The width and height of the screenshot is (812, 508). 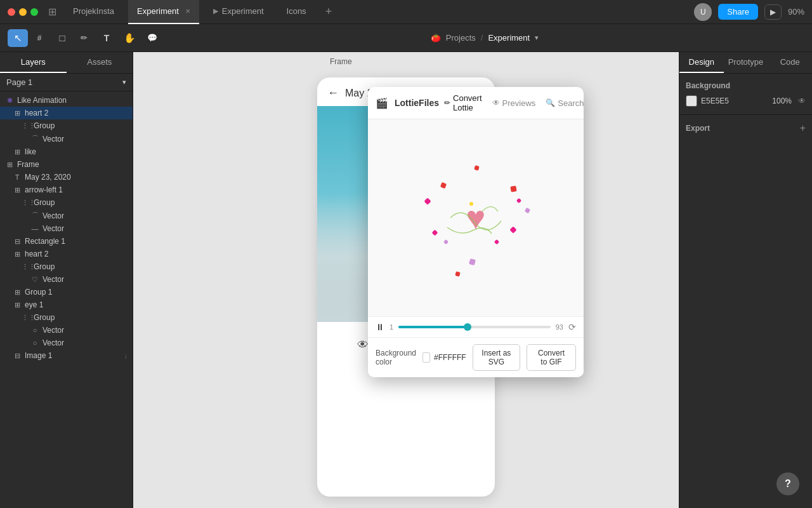 What do you see at coordinates (66, 330) in the screenshot?
I see `layer-item-vector5: ○ Vector` at bounding box center [66, 330].